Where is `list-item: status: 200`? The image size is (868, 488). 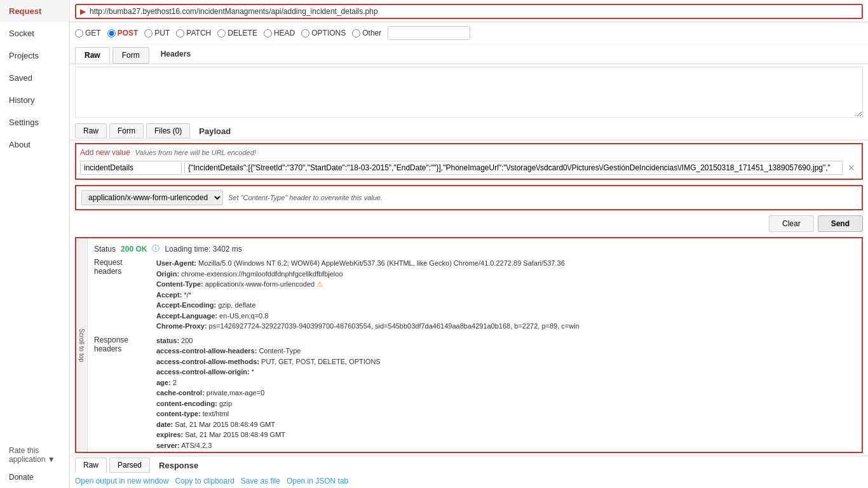 list-item: status: 200 is located at coordinates (268, 341).